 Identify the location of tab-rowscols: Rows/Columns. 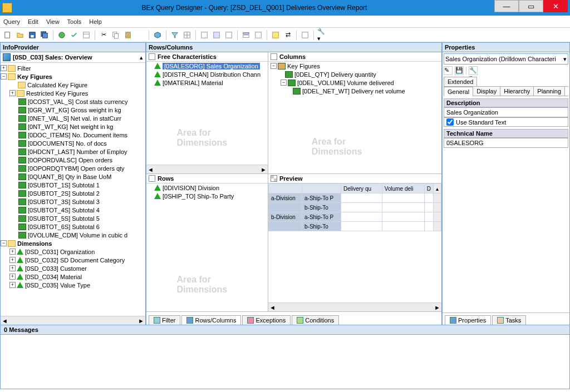
(212, 320).